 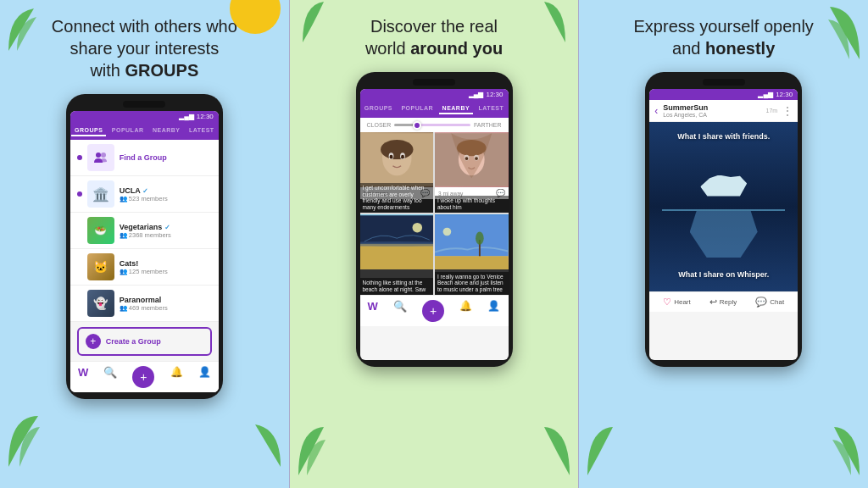 I want to click on nav-compose-2: +, so click(x=433, y=311).